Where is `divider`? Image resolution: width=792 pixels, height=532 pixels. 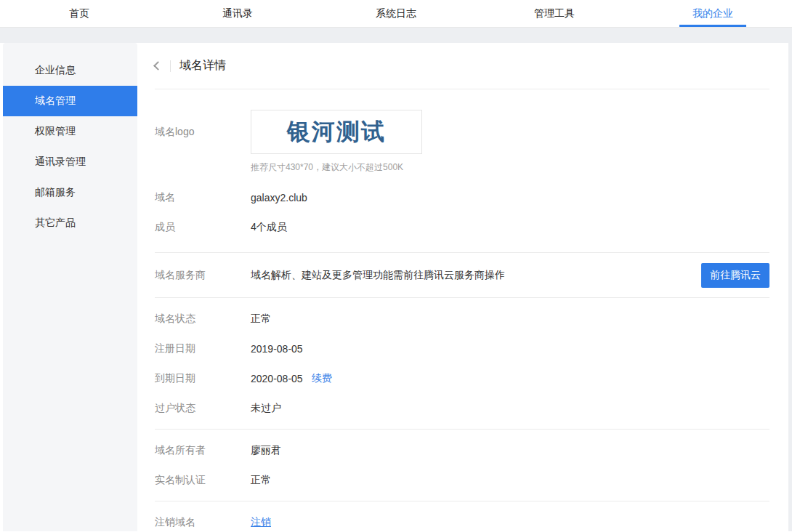
divider is located at coordinates (462, 89).